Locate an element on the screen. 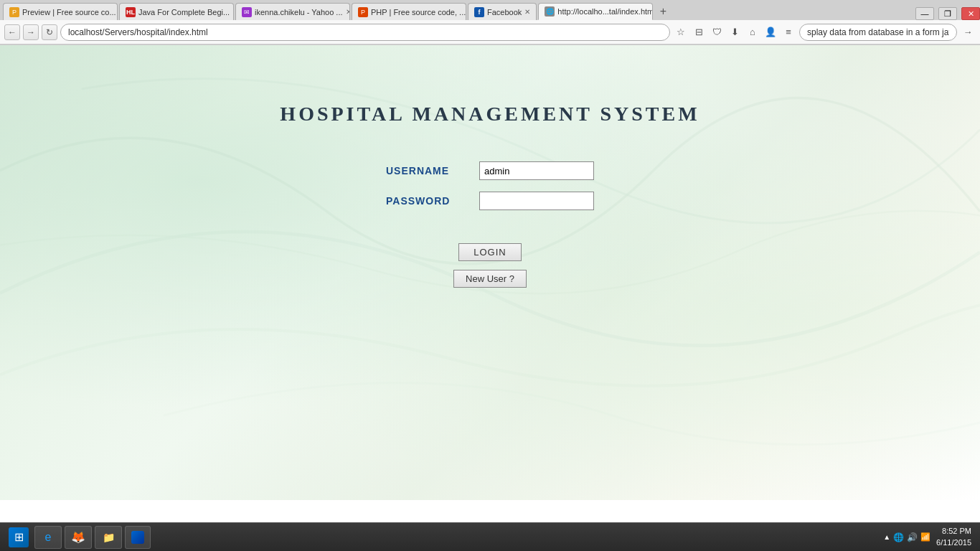 The image size is (980, 551). home-icon: ⌂ is located at coordinates (753, 32).